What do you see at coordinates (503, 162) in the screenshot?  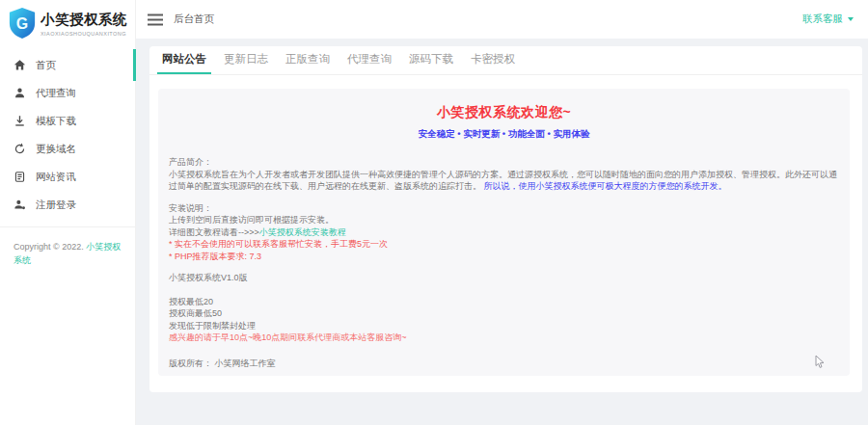 I see `intro-heading: 产品简介：` at bounding box center [503, 162].